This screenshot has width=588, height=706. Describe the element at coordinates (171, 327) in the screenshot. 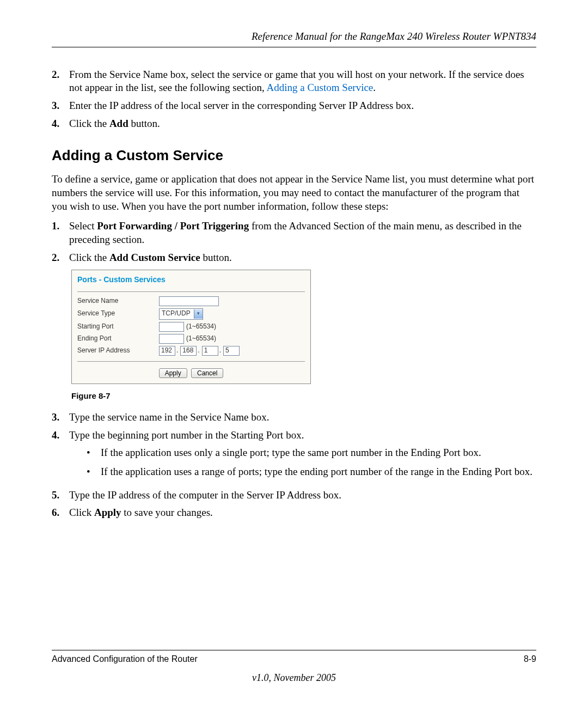

I see `starting-port-input` at that location.